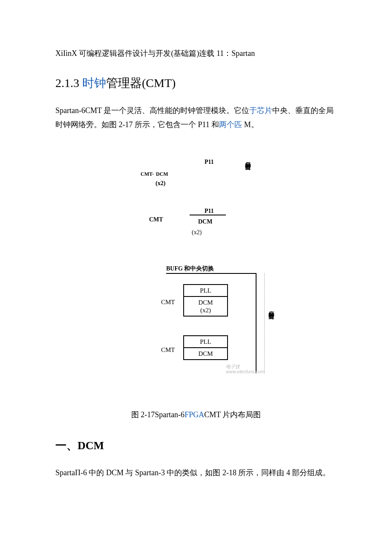  What do you see at coordinates (190, 269) in the screenshot?
I see `label-bufg-title: BUFG 和中央切换` at bounding box center [190, 269].